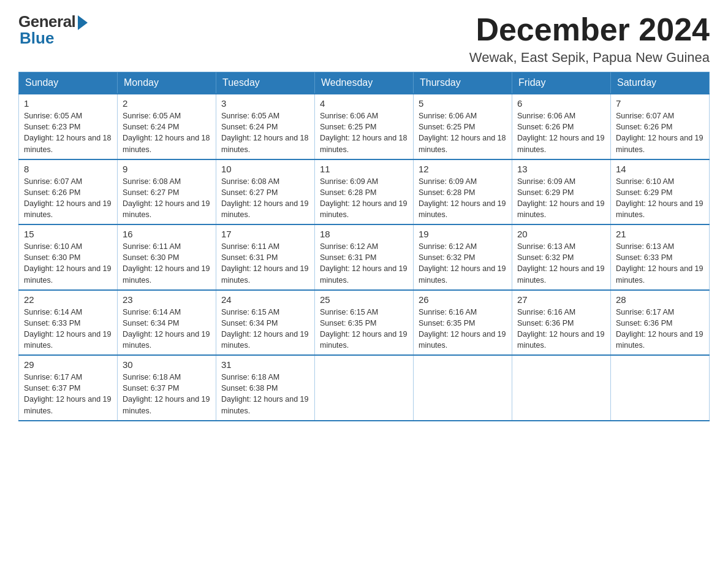 This screenshot has width=728, height=563. I want to click on calendar-day-cell: 4 Sunrise: 6:06 AM Sunset: 6:25 PM Dayli…, so click(364, 126).